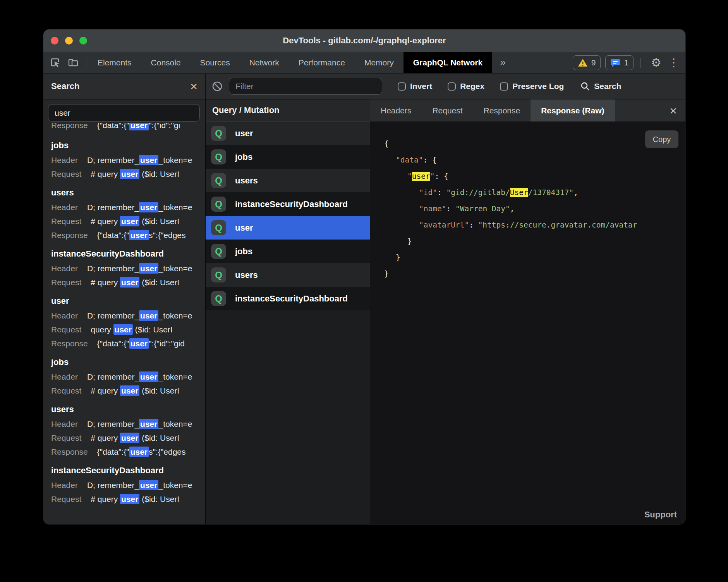 This screenshot has height=582, width=728. Describe the element at coordinates (583, 63) in the screenshot. I see `warning-triangle-icon` at that location.